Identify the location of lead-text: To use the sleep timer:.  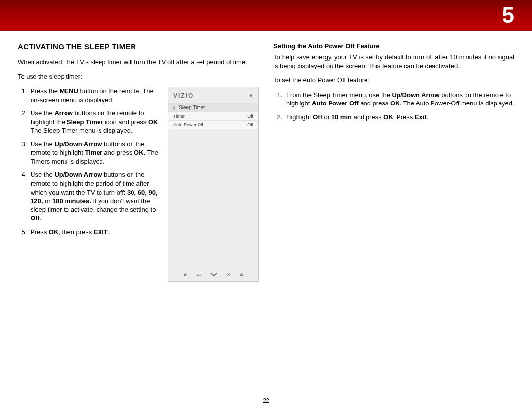
(138, 77).